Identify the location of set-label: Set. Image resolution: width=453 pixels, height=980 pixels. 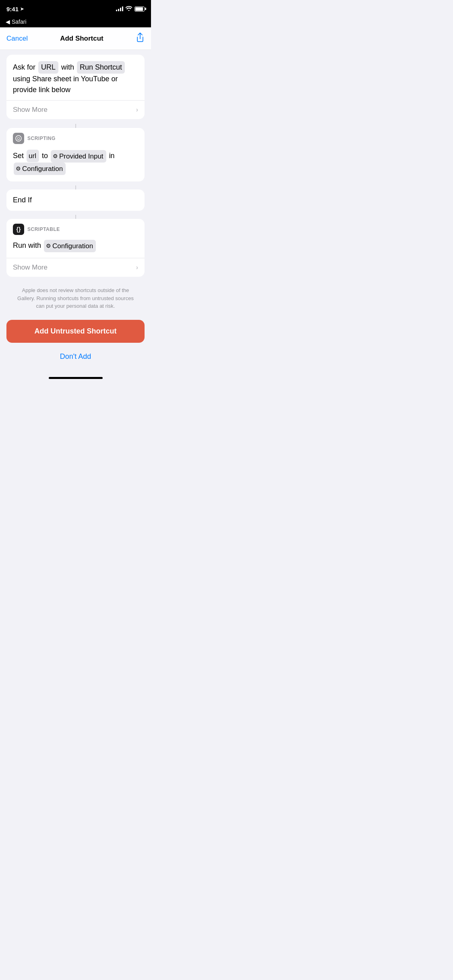
(19, 156).